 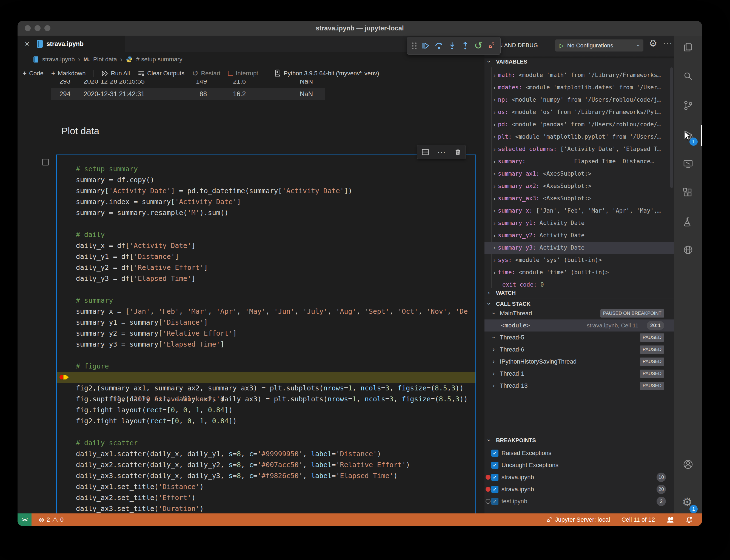 What do you see at coordinates (579, 186) in the screenshot?
I see `variable-row: ›summary_ax2: <AxesSubplot:>` at bounding box center [579, 186].